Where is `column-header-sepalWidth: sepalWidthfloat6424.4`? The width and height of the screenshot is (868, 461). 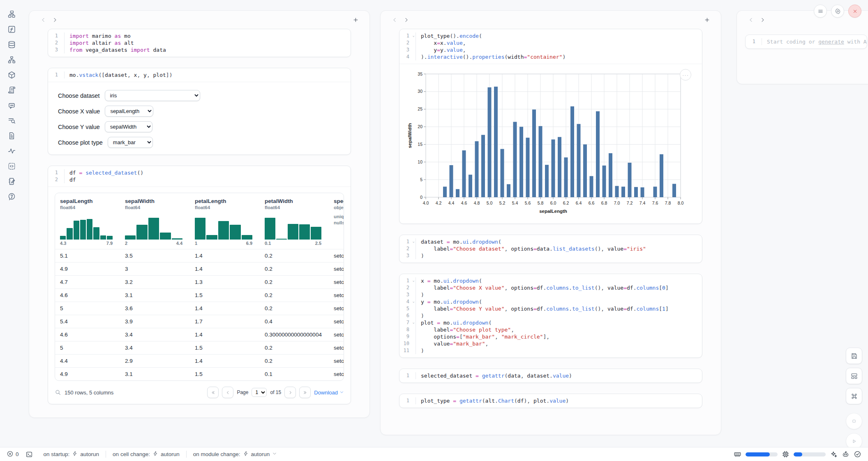 column-header-sepalWidth: sepalWidthfloat6424.4 is located at coordinates (155, 221).